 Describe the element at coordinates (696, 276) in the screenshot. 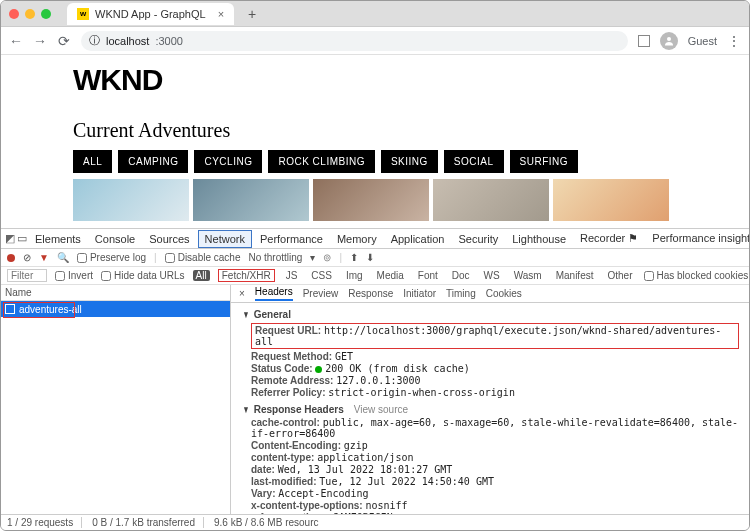

I see `has-blocked-cookies-checkbox: Has blocked cookies` at that location.